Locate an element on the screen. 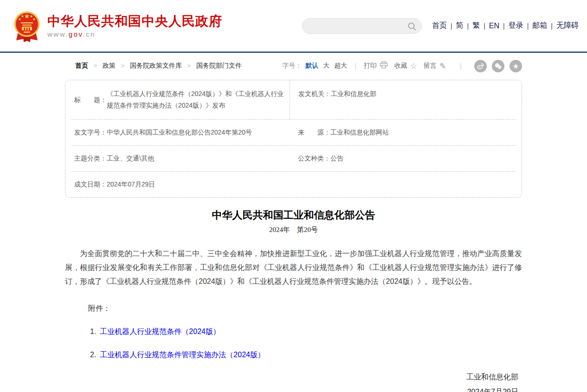  nav-english: EN is located at coordinates (494, 26).